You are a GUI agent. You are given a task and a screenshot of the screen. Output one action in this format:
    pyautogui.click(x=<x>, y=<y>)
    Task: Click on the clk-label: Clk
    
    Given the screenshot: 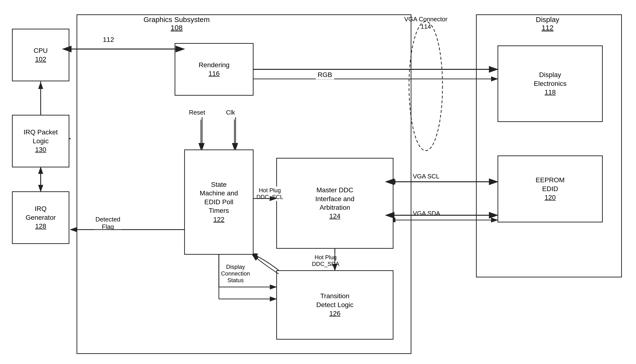 What is the action you would take?
    pyautogui.click(x=230, y=112)
    